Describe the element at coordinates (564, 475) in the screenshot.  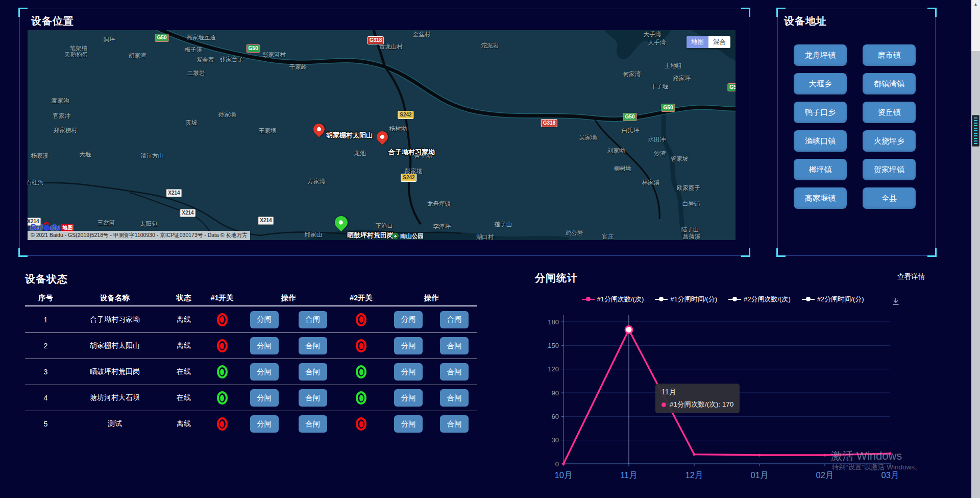
I see `svg-text: 10月` at that location.